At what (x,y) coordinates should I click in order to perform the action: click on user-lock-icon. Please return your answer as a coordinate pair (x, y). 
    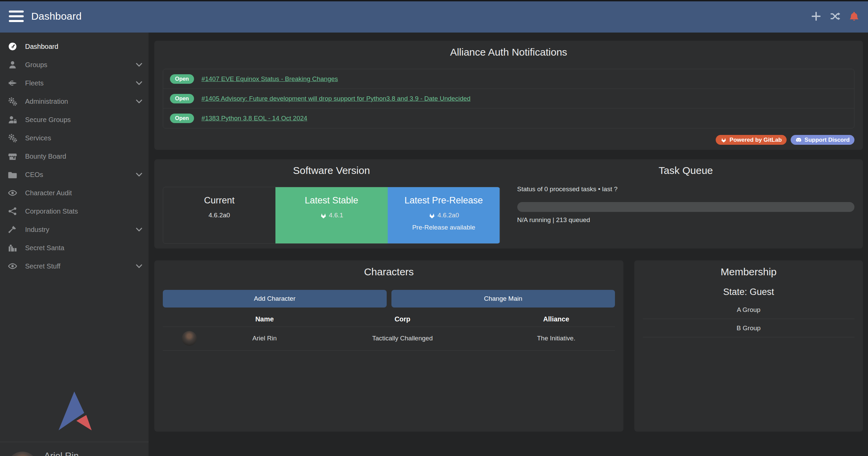
    Looking at the image, I should click on (13, 120).